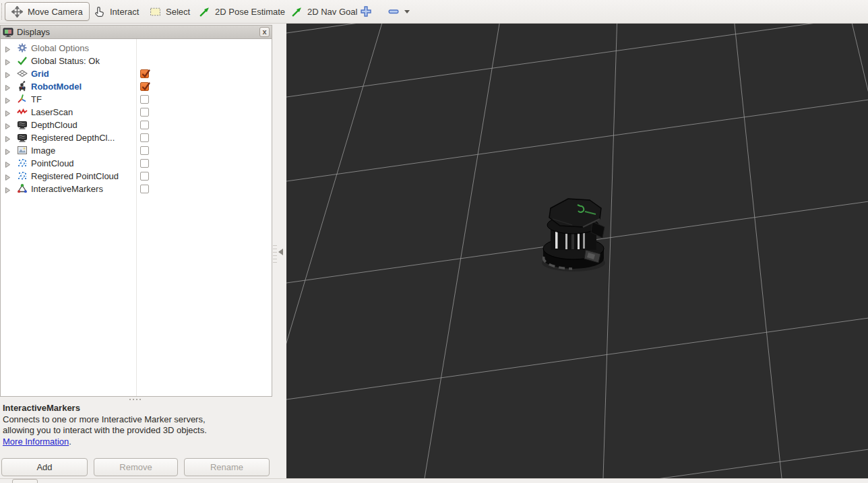 This screenshot has height=483, width=868. What do you see at coordinates (136, 408) in the screenshot?
I see `description-title: InteractiveMarkers` at bounding box center [136, 408].